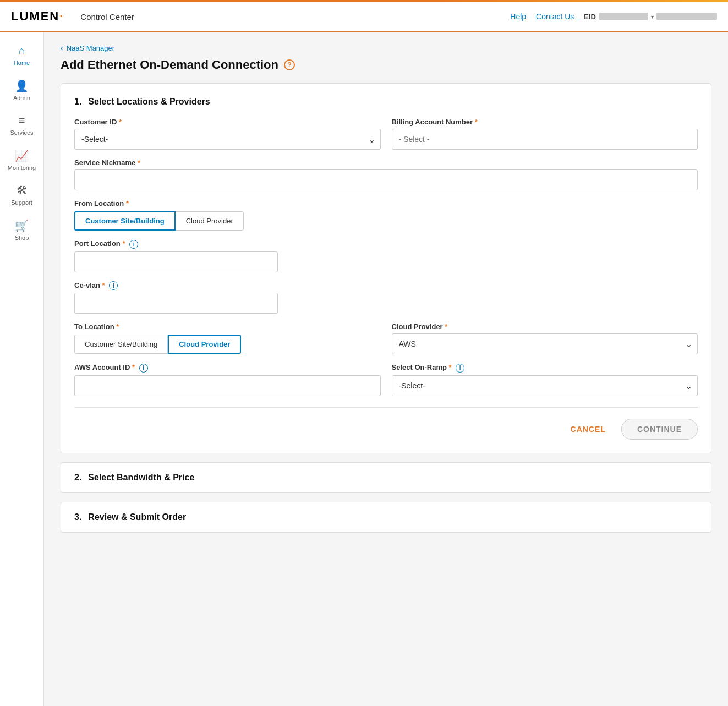 The image size is (728, 706). Describe the element at coordinates (37, 17) in the screenshot. I see `logo: LUMEN·` at that location.